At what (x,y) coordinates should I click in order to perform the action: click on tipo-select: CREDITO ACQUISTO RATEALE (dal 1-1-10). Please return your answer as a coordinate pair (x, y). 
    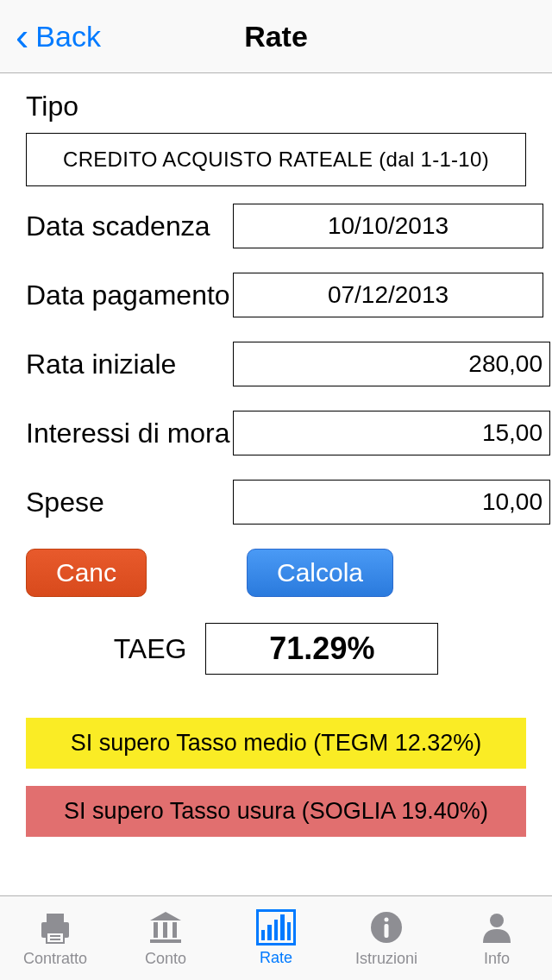
    Looking at the image, I should click on (276, 160).